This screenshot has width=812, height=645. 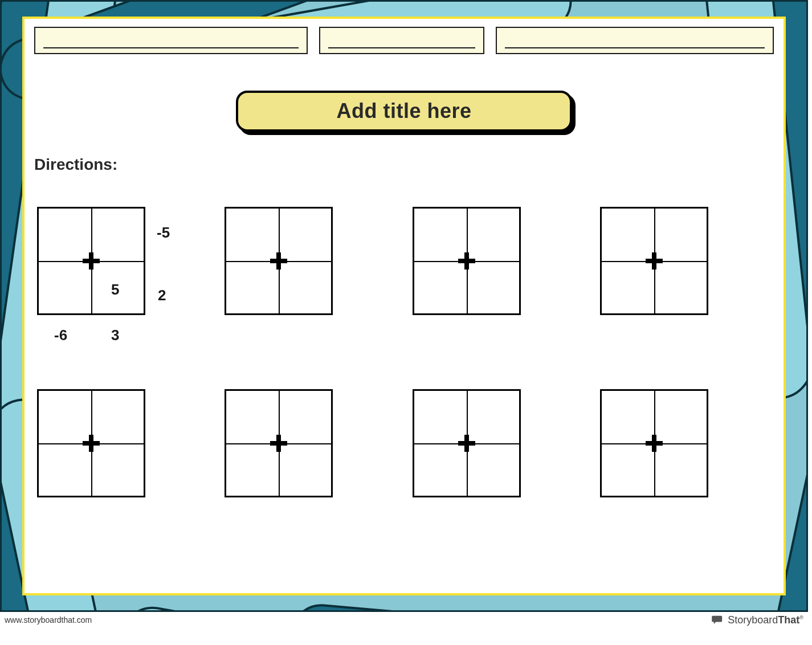 What do you see at coordinates (163, 232) in the screenshot?
I see `example-right-top-value: -5` at bounding box center [163, 232].